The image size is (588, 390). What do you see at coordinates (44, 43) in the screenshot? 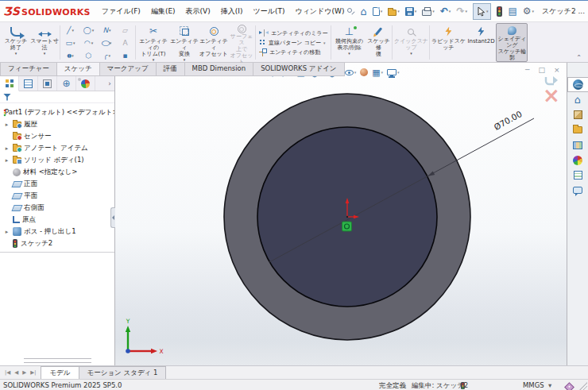
I see `smart-dimension-button: スマート寸 法 ▾` at bounding box center [44, 43].